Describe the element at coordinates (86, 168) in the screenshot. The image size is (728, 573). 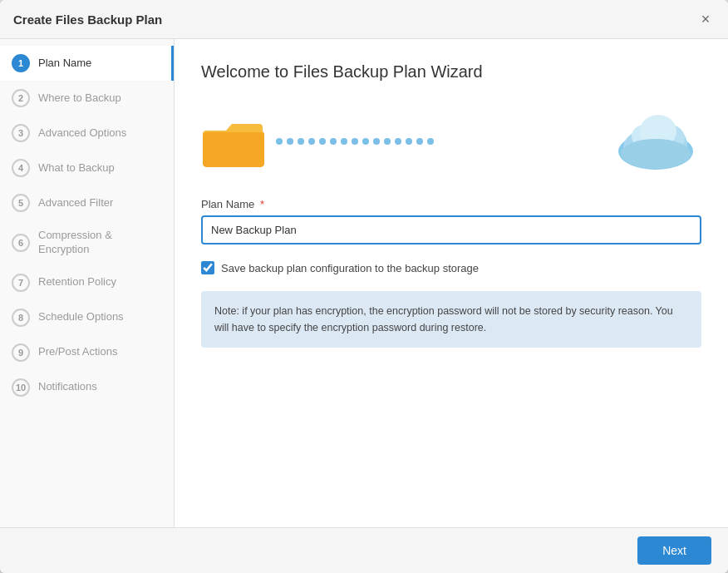
I see `sidebar-item-what-to-backup: 4 What to Backup` at that location.